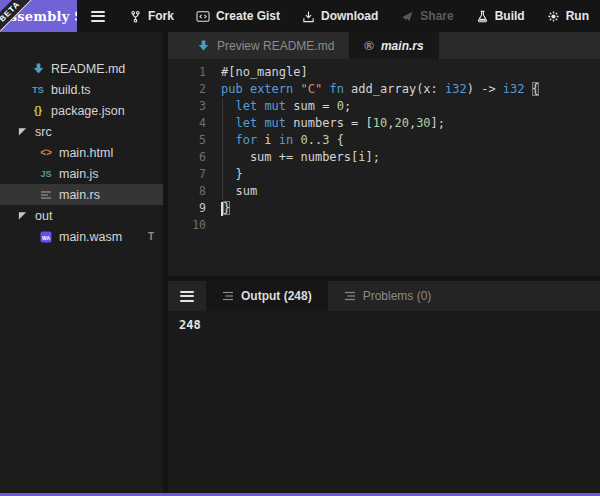 The image size is (600, 496). I want to click on line-number: 5, so click(194, 140).